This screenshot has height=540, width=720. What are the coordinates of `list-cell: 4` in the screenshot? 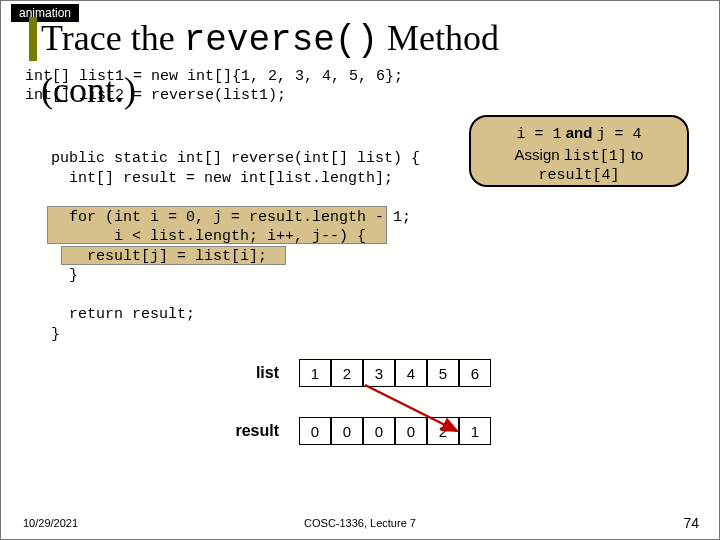 It's located at (411, 373).